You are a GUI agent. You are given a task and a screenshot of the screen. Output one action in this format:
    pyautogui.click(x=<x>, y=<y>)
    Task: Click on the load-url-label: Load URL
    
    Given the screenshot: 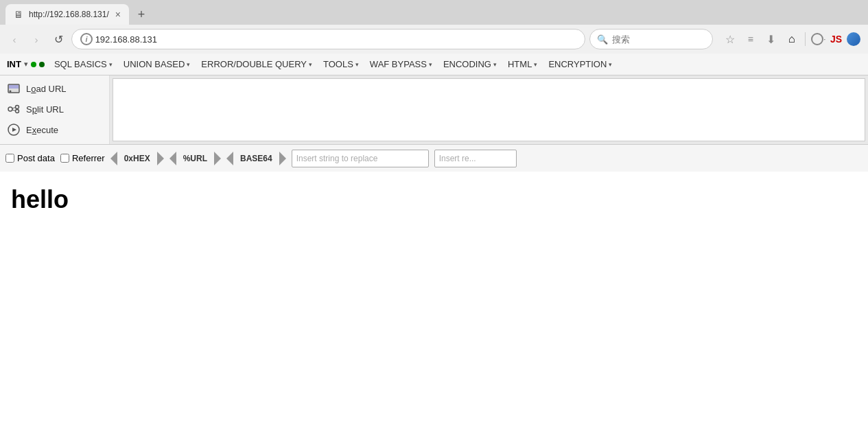 What is the action you would take?
    pyautogui.click(x=47, y=89)
    